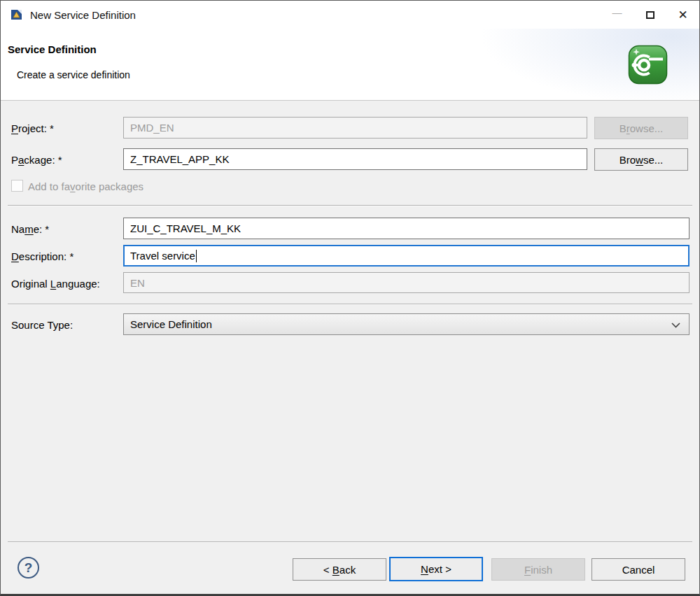  Describe the element at coordinates (648, 64) in the screenshot. I see `service-definition-icon` at that location.